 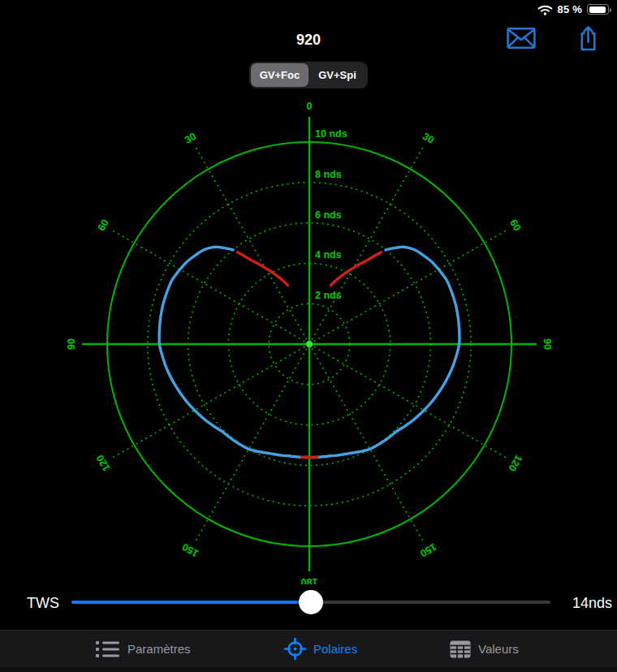 I want to click on angle-ray--120, so click(x=211, y=401).